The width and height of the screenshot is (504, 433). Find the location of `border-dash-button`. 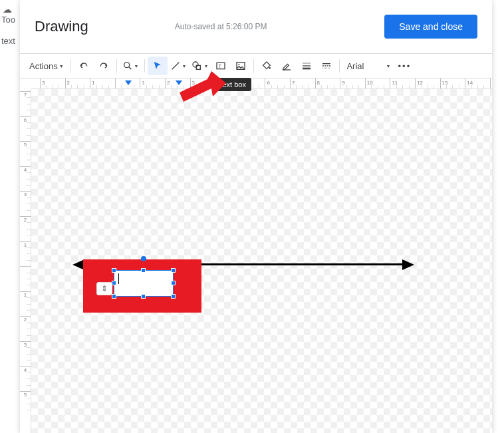

border-dash-button is located at coordinates (326, 66).